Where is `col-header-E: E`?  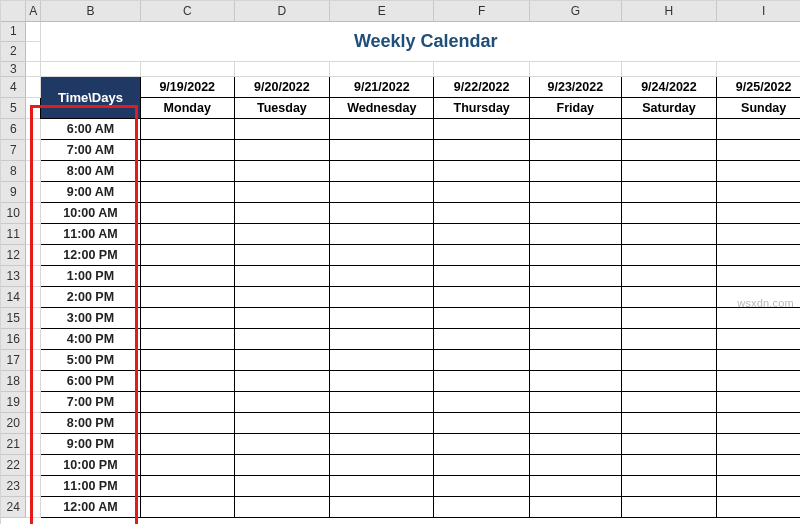 col-header-E: E is located at coordinates (382, 11).